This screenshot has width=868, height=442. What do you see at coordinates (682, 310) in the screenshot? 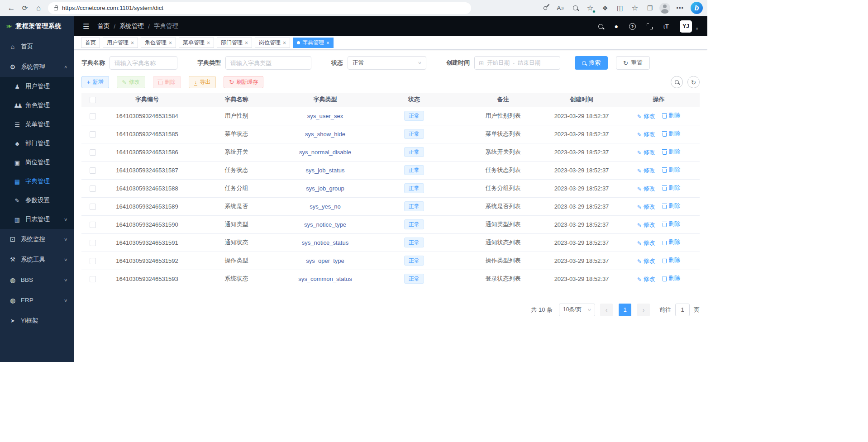
I see `goto-page-input` at bounding box center [682, 310].